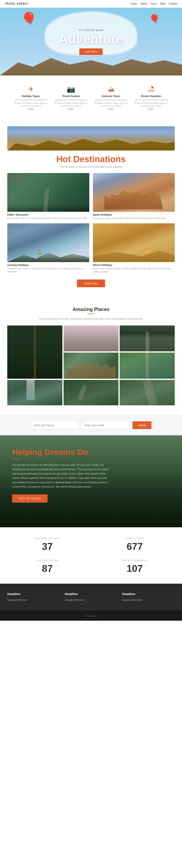 This screenshot has width=182, height=868. I want to click on footer-col-2: Headline Sample footer text, so click(91, 597).